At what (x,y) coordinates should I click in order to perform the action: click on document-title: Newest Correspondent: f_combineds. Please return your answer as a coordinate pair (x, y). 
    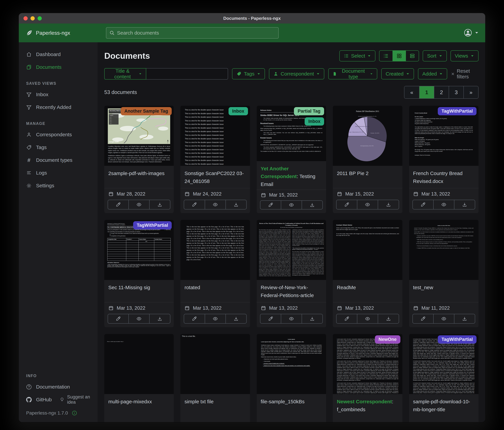
    Looking at the image, I should click on (368, 408).